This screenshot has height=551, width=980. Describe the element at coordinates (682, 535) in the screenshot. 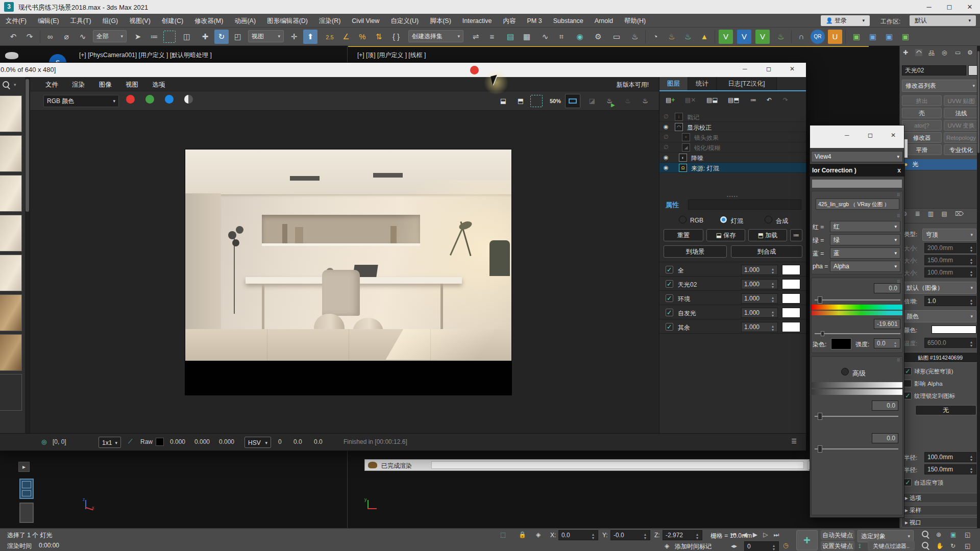

I see `z-field: -2.972` at that location.